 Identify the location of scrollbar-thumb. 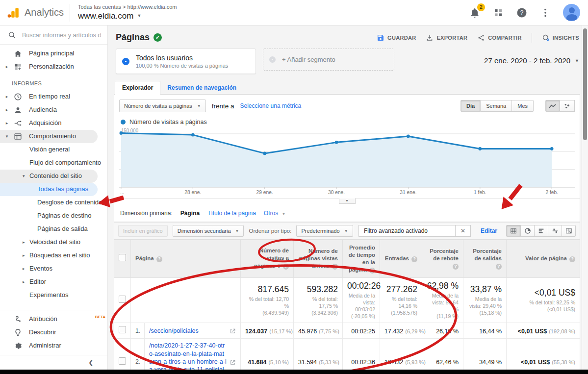
(585, 84).